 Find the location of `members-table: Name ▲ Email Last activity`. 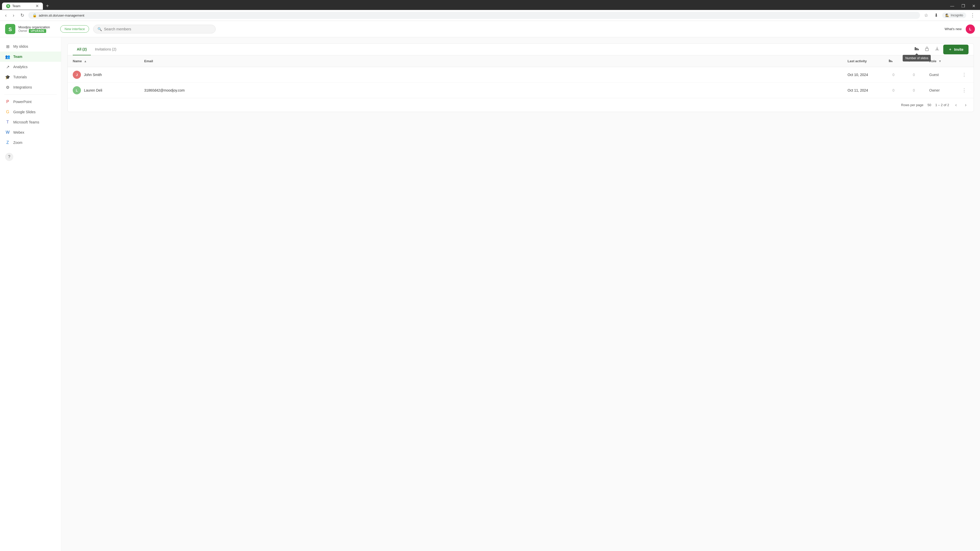

members-table: Name ▲ Email Last activity is located at coordinates (520, 77).